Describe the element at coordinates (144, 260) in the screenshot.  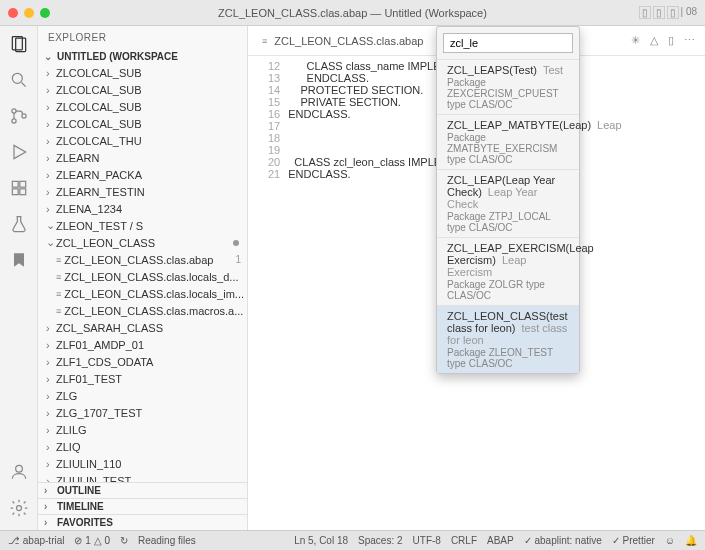
I see `tree-item: ≡ZCL_LEON_CLASS.clas.abap1` at that location.